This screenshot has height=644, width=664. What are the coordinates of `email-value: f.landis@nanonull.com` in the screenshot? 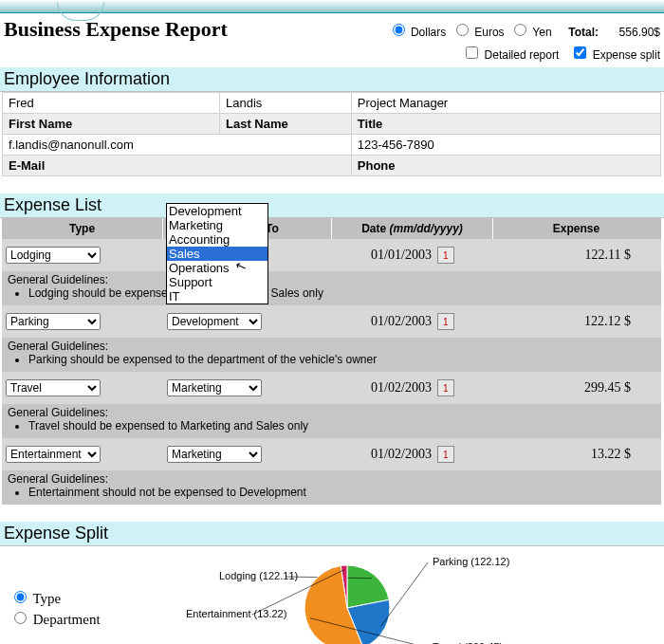 It's located at (177, 145).